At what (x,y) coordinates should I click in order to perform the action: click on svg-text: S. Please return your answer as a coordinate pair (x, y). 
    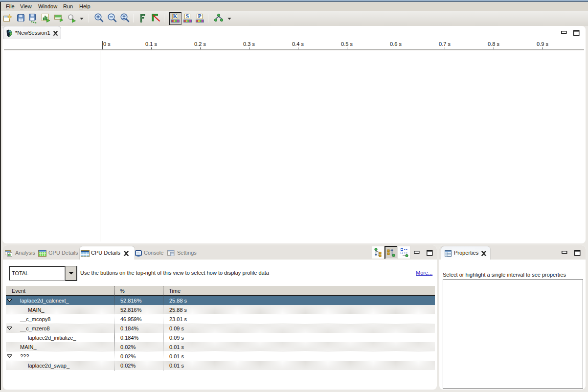
    Looking at the image, I should click on (187, 17).